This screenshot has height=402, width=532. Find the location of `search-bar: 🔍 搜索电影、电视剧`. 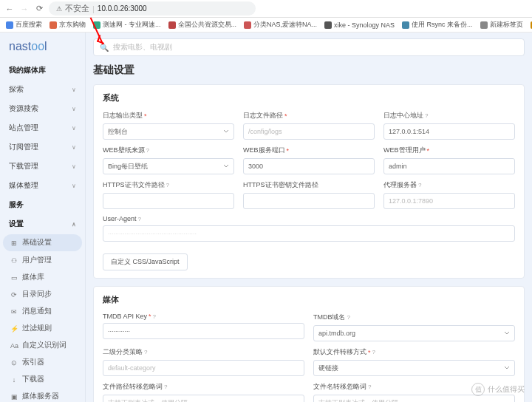

search-bar: 🔍 搜索电影、电视剧 is located at coordinates (309, 47).